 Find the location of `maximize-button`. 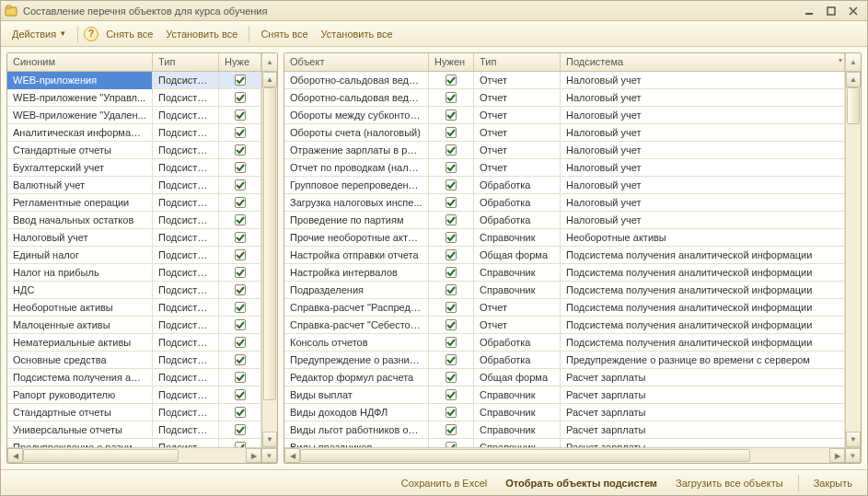

maximize-button is located at coordinates (831, 11).